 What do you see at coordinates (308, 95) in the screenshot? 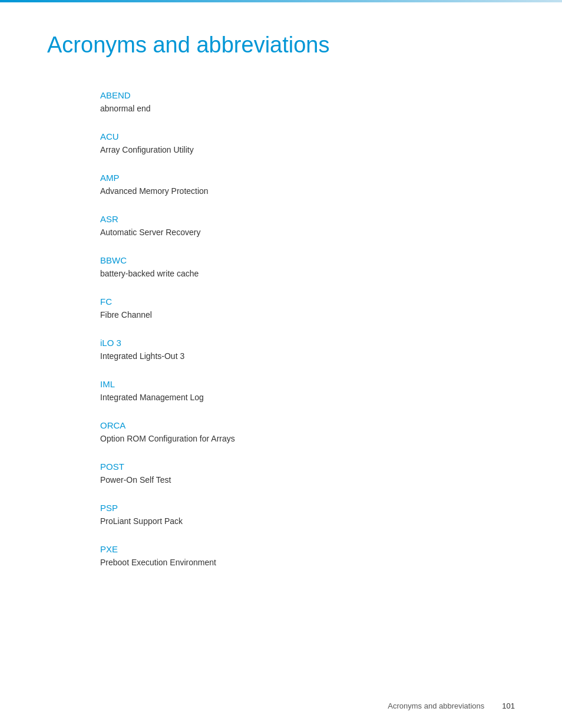
I see `acronym-term: ABEND` at bounding box center [308, 95].